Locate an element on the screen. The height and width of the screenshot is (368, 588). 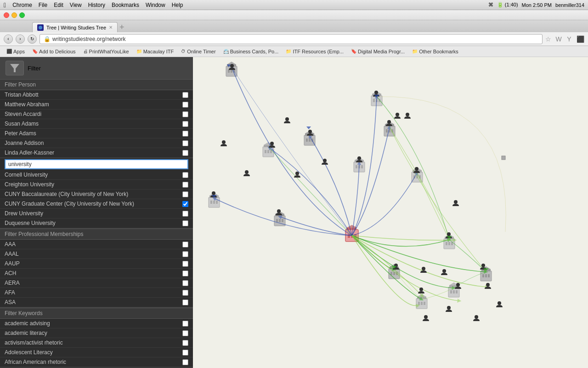
delicious-icon: 🔖 is located at coordinates (35, 52).